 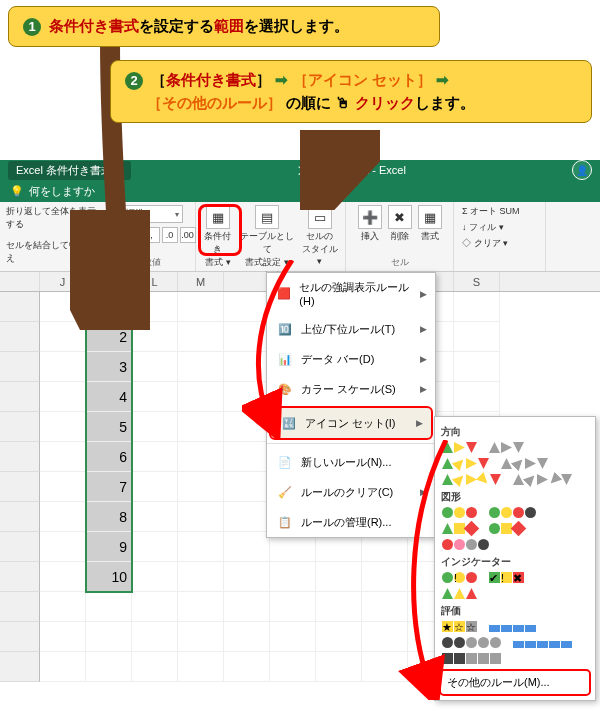 I want to click on col-header: M, so click(x=201, y=282).